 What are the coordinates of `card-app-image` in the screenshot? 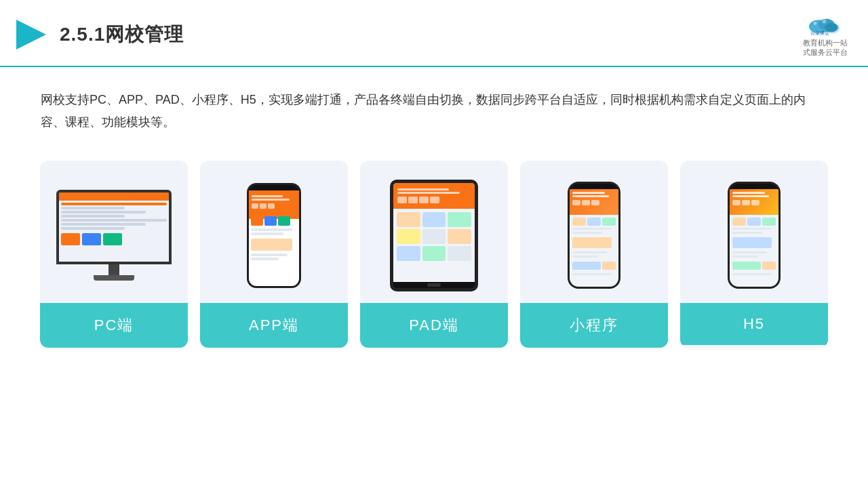 It's located at (274, 232).